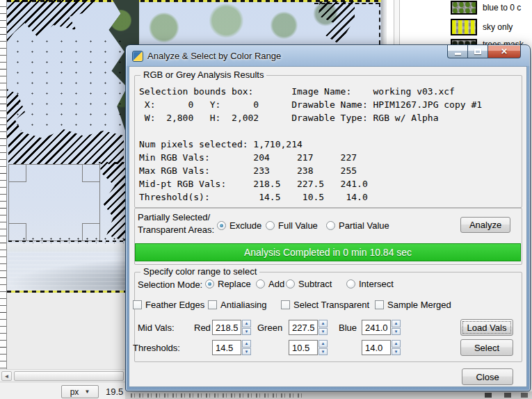 The height and width of the screenshot is (399, 532). Describe the element at coordinates (298, 225) in the screenshot. I see `radio-label: Full Value` at that location.